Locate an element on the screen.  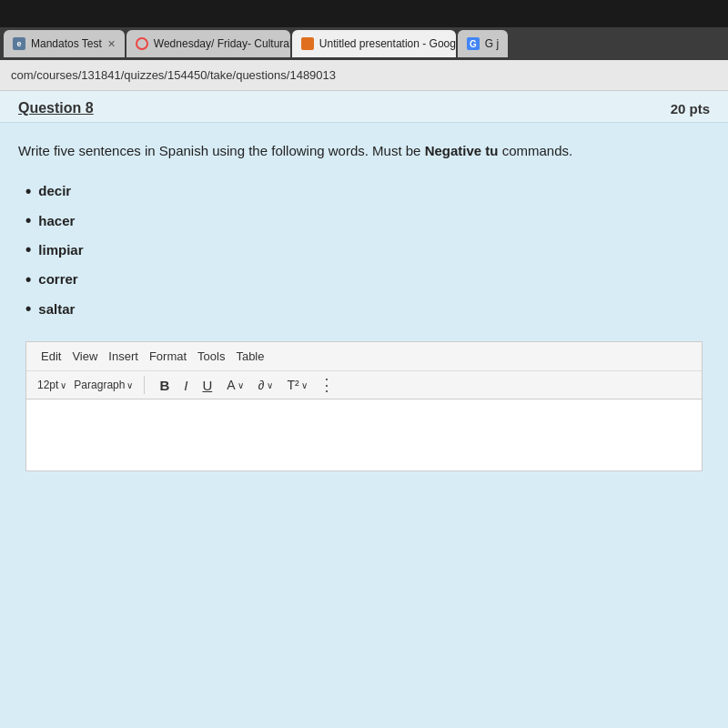
list-item: correr is located at coordinates (368, 279).